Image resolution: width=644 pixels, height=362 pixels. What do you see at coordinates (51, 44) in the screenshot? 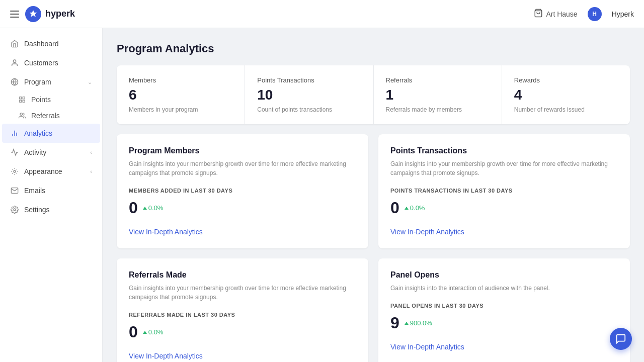
I see `sidebar-item-dashboard: Dashboard` at bounding box center [51, 44].